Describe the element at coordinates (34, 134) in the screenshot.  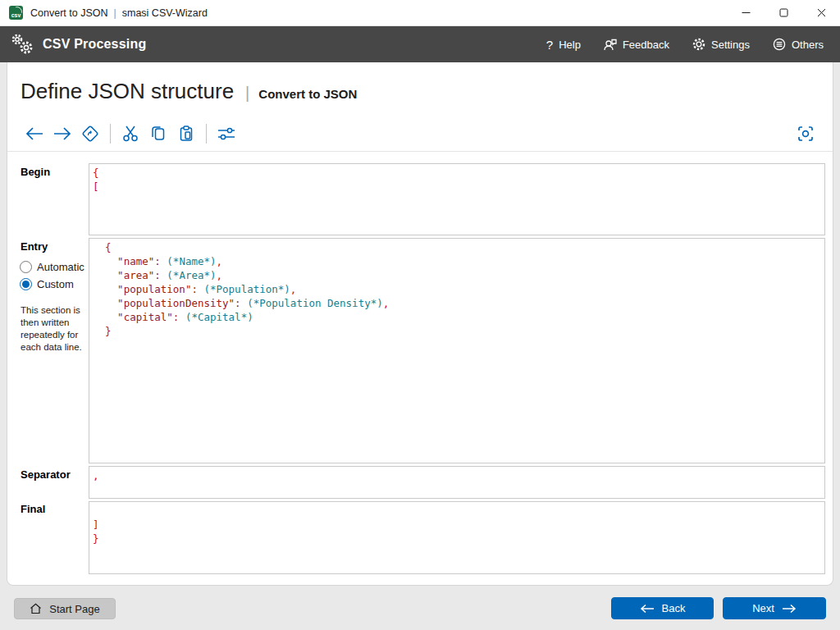
I see `back-arrow-icon` at that location.